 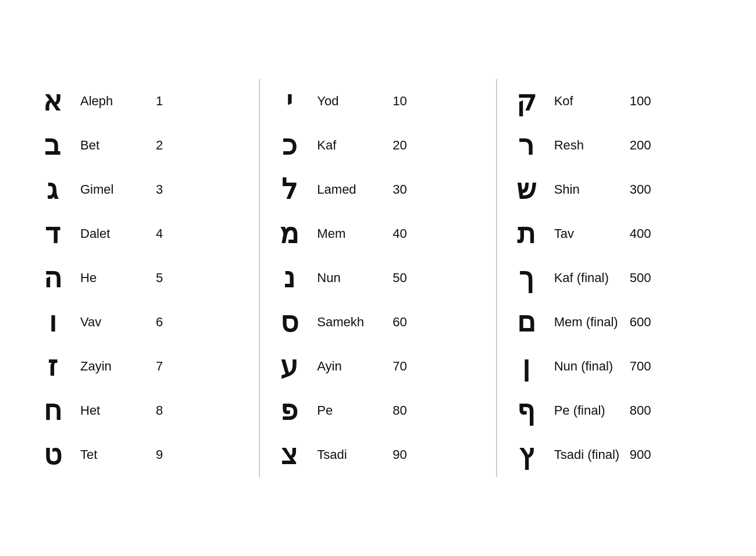 What do you see at coordinates (592, 366) in the screenshot?
I see `letter-name: Nun (final)` at bounding box center [592, 366].